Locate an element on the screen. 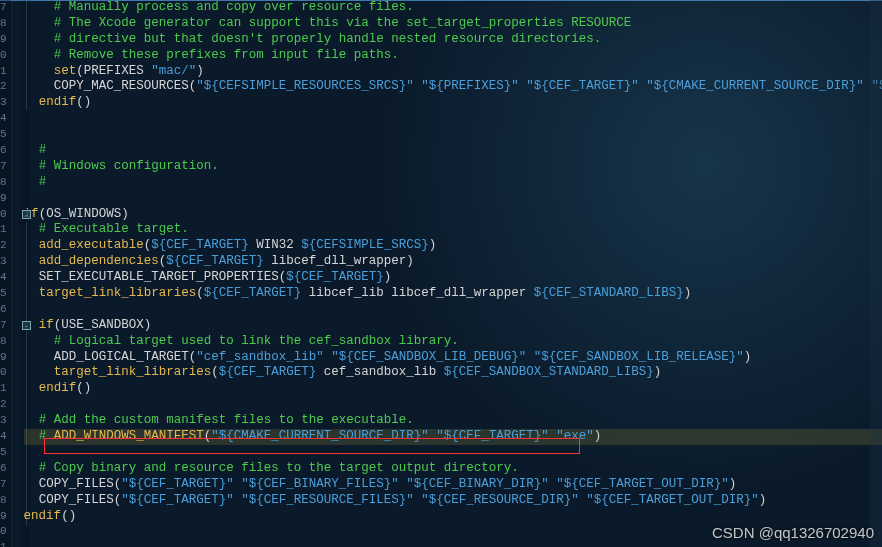 The image size is (882, 547). code-token: "${CEFSIMPLE_RESOURCES_SRCS}" is located at coordinates (305, 86).